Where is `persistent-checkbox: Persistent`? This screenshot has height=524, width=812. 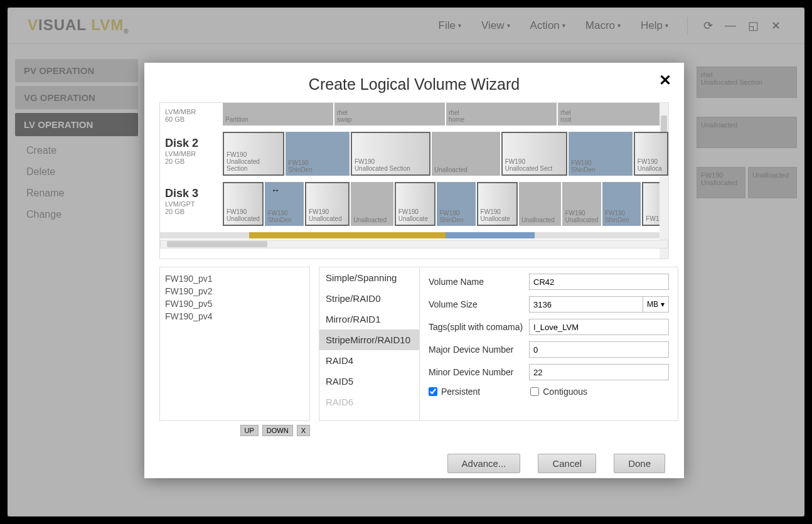 persistent-checkbox: Persistent is located at coordinates (454, 392).